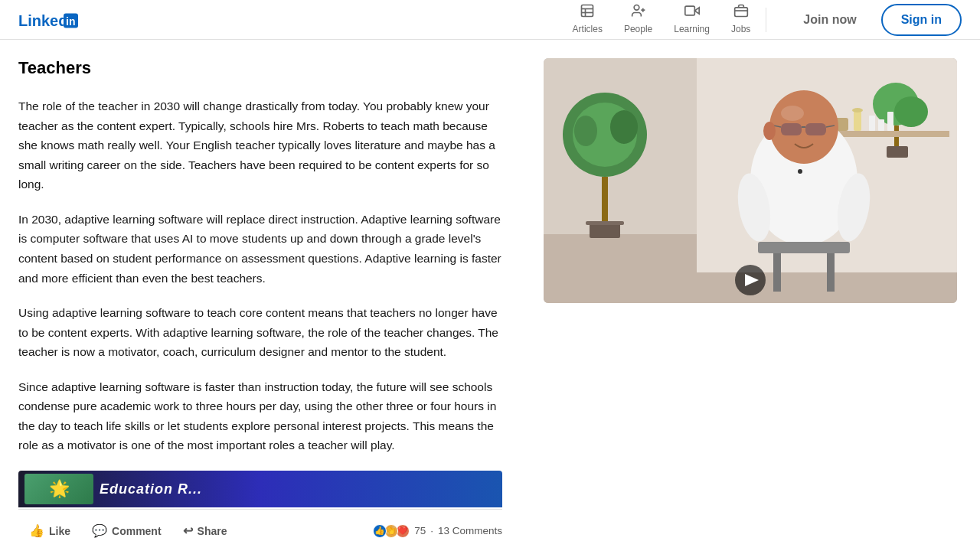  Describe the element at coordinates (260, 332) in the screenshot. I see `paragraph-3: Using adaptive learning software to teac…` at that location.